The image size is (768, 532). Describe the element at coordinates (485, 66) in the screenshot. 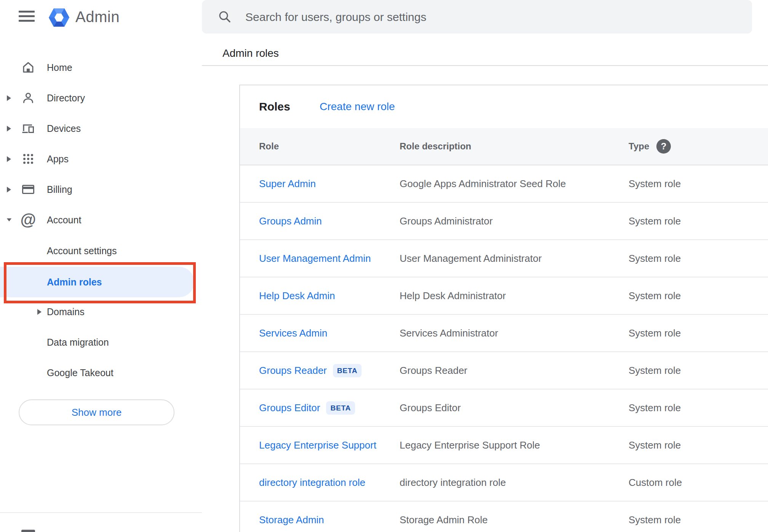

I see `header-divider` at that location.